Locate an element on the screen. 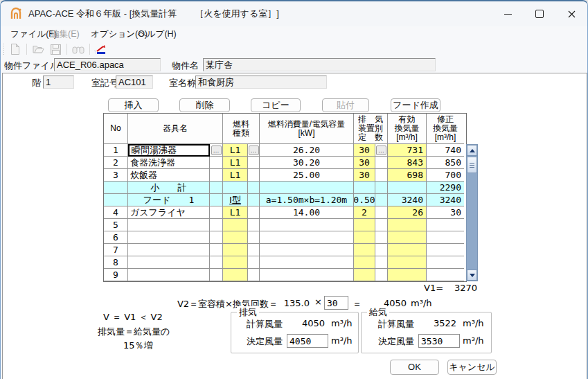 The height and width of the screenshot is (379, 588). appliance-name-cell: ガスフライヤ is located at coordinates (169, 213).